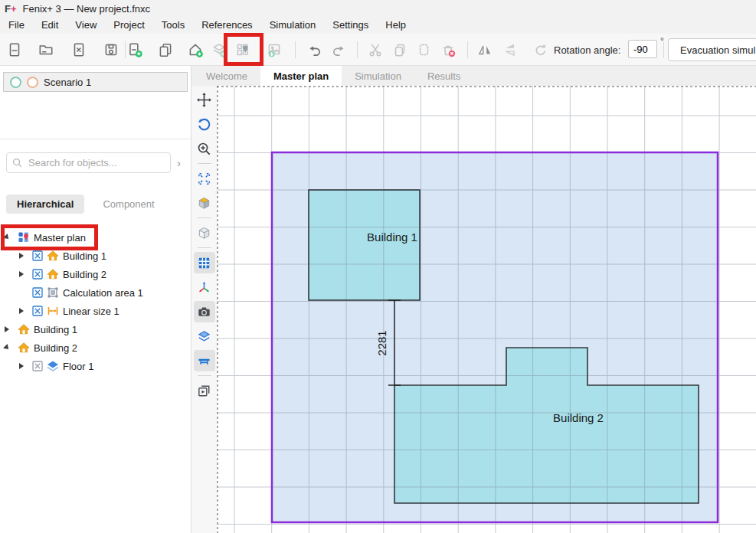  Describe the element at coordinates (718, 51) in the screenshot. I see `evacuation-button-label: Evacuation simul` at that location.